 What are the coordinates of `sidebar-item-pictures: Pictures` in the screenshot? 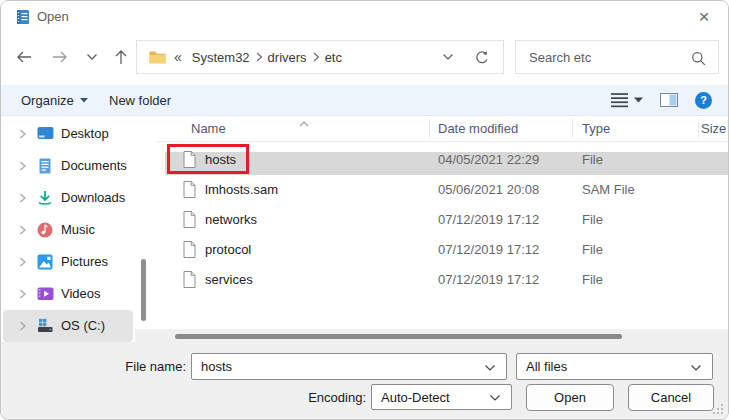 It's located at (68, 262).